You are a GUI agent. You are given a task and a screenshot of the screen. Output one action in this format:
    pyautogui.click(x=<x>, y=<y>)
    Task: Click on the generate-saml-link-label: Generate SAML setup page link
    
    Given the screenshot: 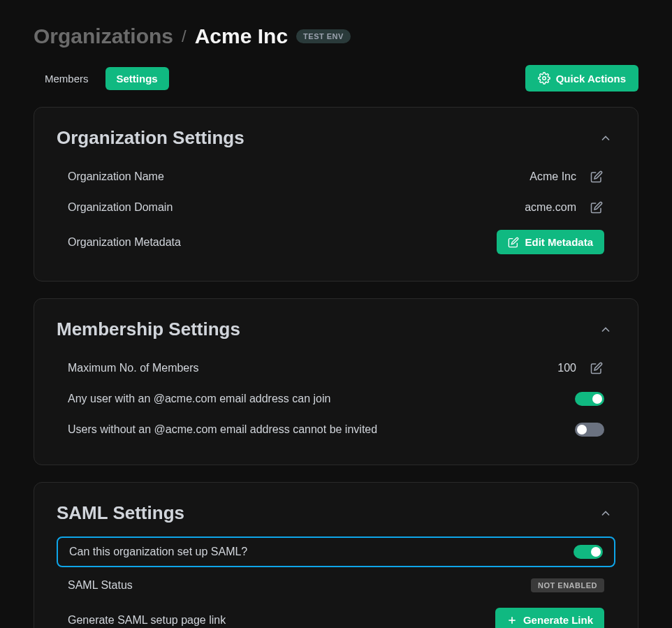 What is the action you would take?
    pyautogui.click(x=147, y=620)
    